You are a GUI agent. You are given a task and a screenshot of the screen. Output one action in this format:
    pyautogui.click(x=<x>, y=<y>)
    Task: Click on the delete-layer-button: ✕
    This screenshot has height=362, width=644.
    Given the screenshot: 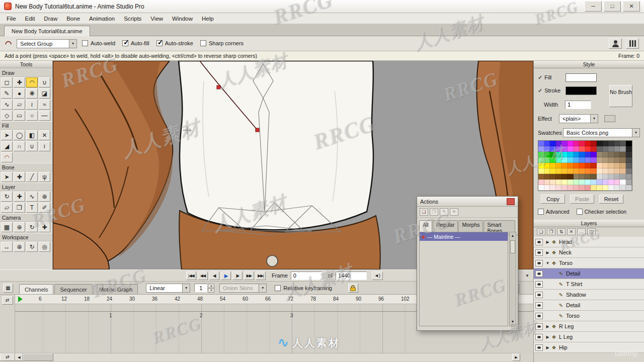 What is the action you would take?
    pyautogui.click(x=572, y=232)
    